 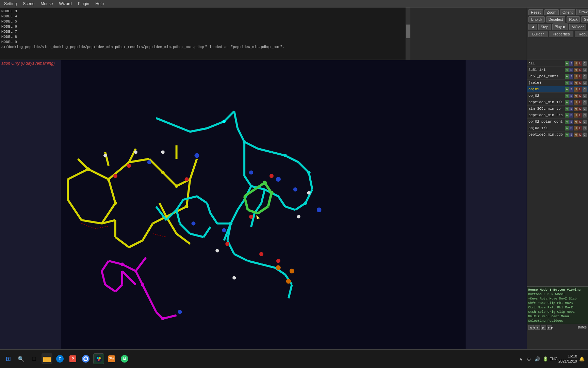 What do you see at coordinates (571, 70) in the screenshot?
I see `obj-btn-s-1: S` at bounding box center [571, 70].